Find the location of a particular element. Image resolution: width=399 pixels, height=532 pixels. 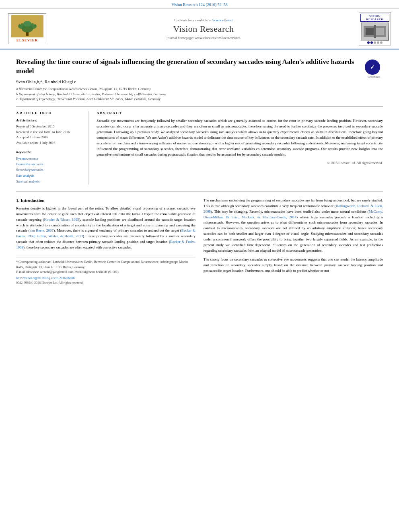

section1-para2: The mechanisms underlying the programmin… is located at coordinates (293, 226).